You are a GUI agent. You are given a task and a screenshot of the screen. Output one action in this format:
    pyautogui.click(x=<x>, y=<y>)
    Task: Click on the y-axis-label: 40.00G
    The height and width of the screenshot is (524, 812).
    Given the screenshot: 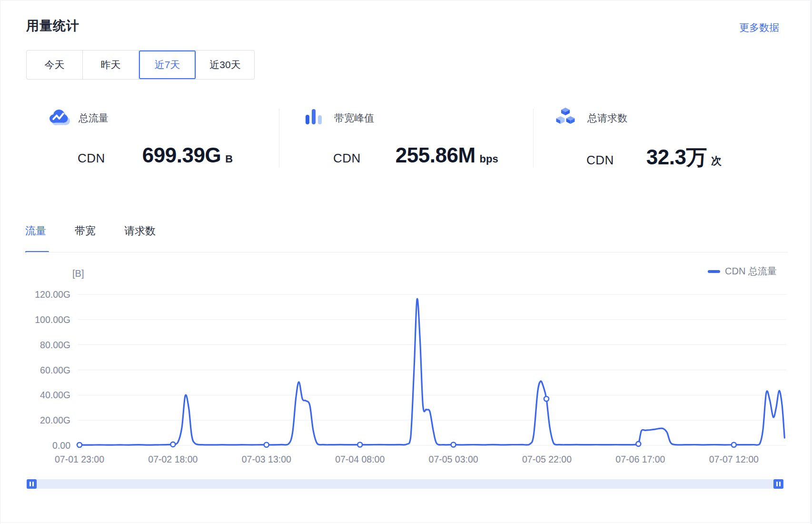 What is the action you would take?
    pyautogui.click(x=55, y=395)
    